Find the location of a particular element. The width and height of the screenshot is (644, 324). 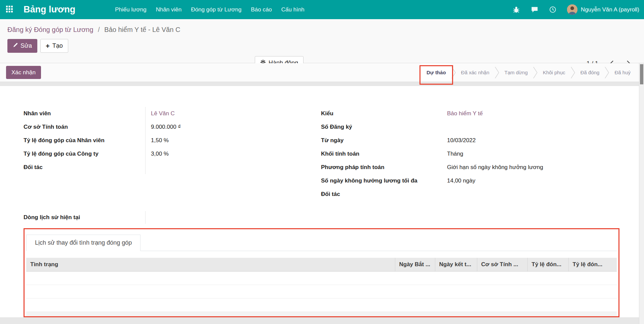

field-label-company-rate: Tỷ lệ đóng góp của Công ty is located at coordinates (84, 154).